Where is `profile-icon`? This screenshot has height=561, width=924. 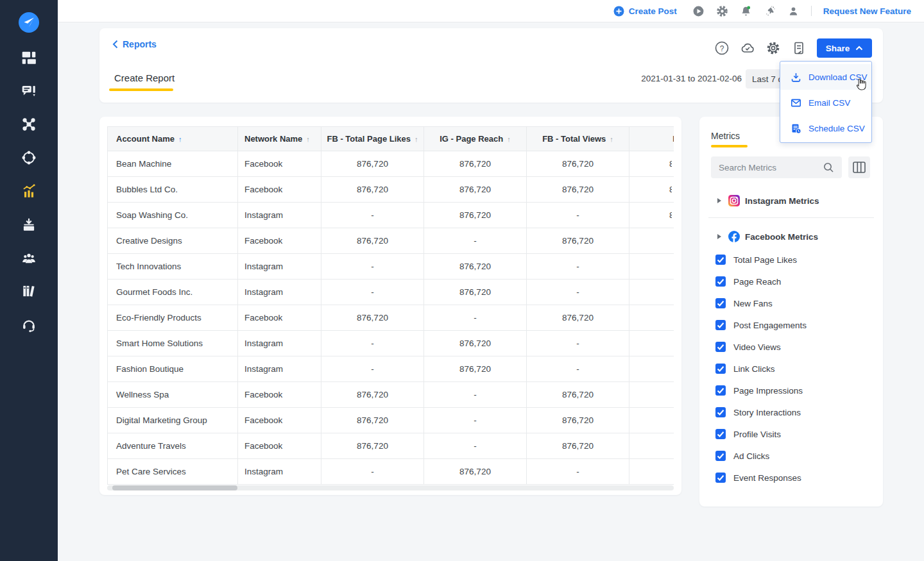
profile-icon is located at coordinates (793, 12).